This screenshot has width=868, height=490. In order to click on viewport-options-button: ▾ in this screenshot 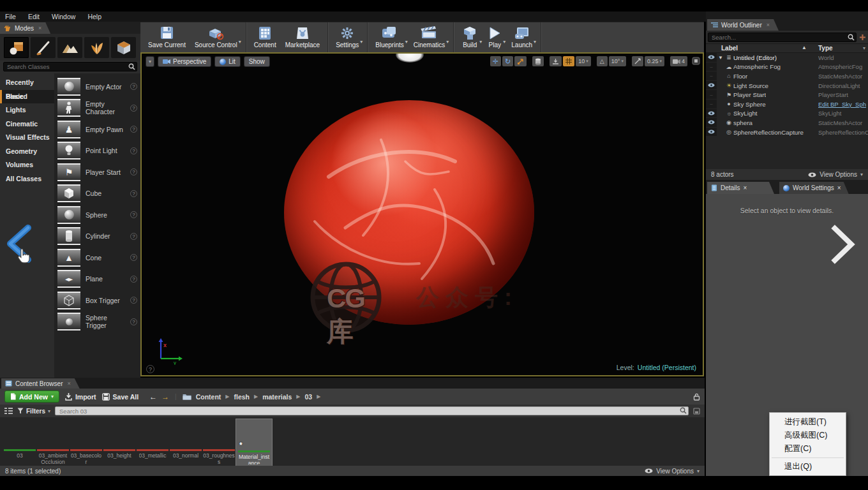, I will do `click(150, 61)`.